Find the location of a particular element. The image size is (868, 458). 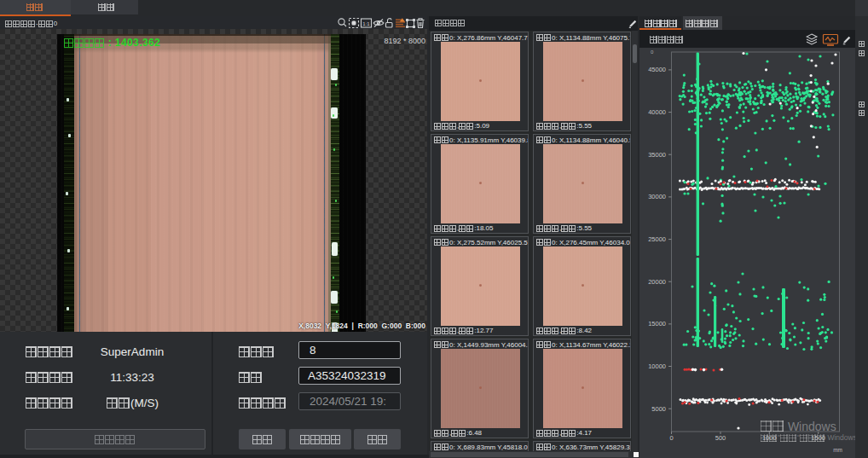

svg-text: 10000 is located at coordinates (657, 367).